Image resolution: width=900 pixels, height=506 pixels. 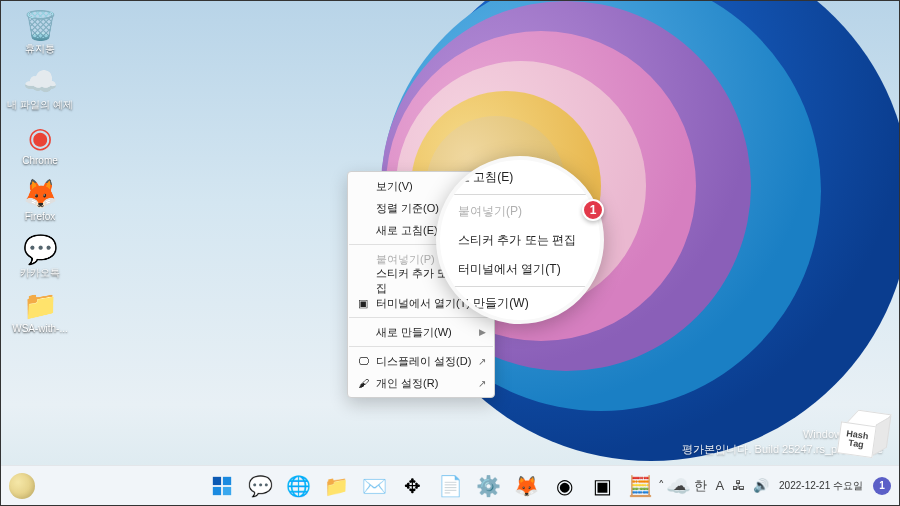 What do you see at coordinates (336, 486) in the screenshot?
I see `file-explorer-glyph: 📁` at bounding box center [336, 486].